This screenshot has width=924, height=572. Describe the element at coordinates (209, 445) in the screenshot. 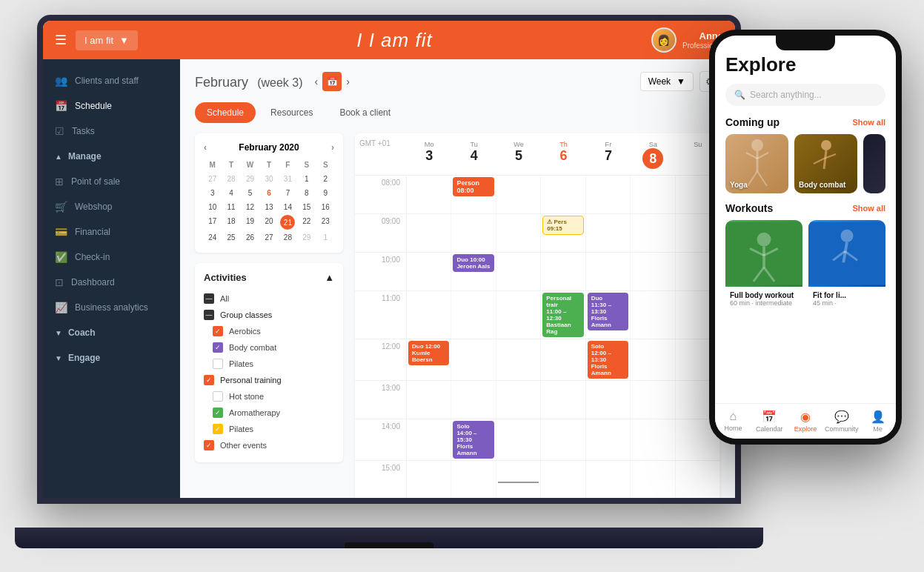

I see `other-checkbox: ✓` at that location.